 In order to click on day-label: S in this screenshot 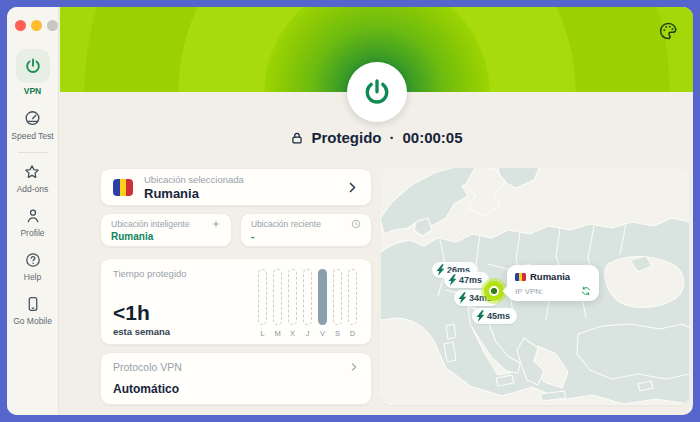, I will do `click(338, 334)`.